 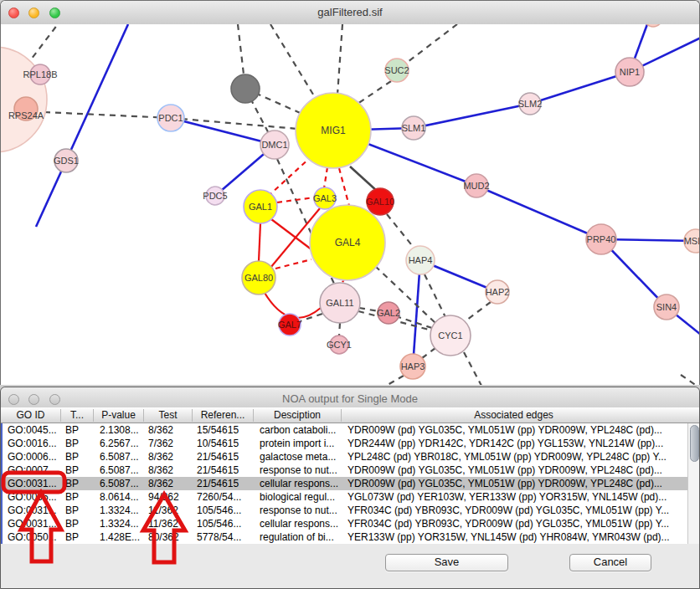 I want to click on vertical-scrollbar, so click(x=693, y=484).